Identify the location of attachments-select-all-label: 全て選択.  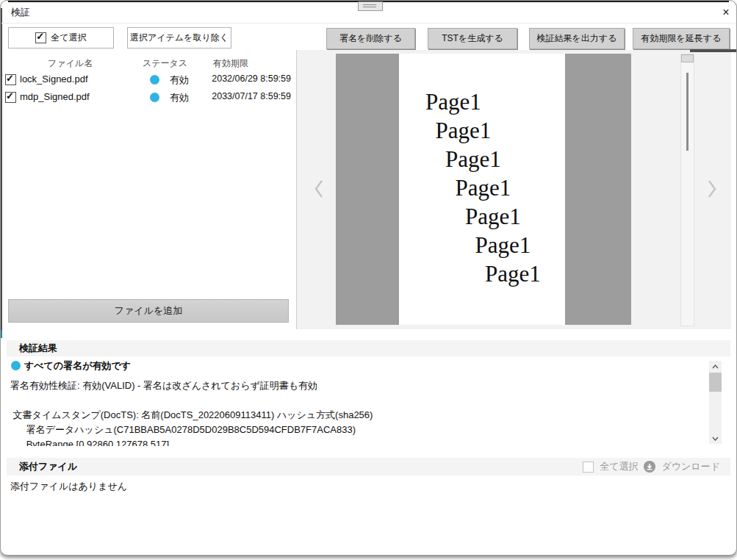
(619, 467).